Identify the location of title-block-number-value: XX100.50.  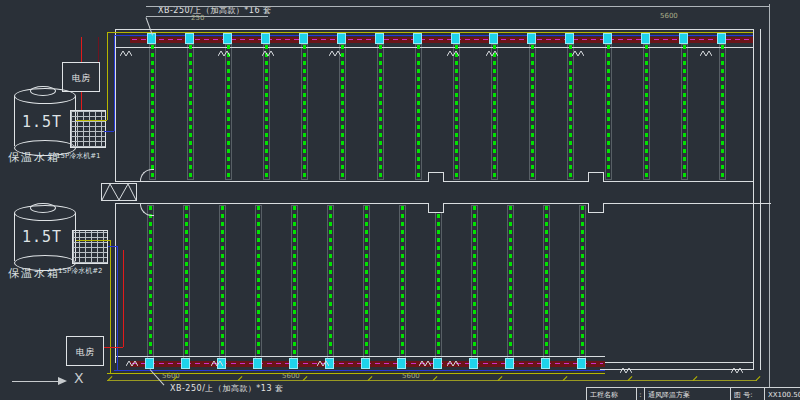
(782, 394).